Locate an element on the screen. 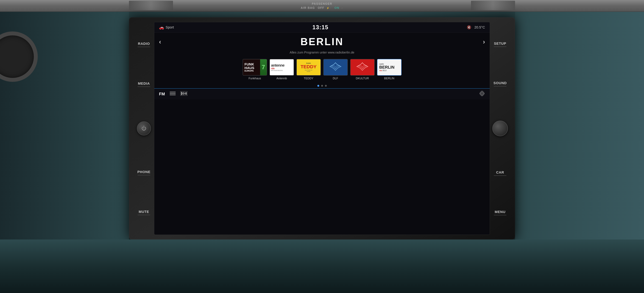  teddy-name: TEDDY is located at coordinates (308, 79).